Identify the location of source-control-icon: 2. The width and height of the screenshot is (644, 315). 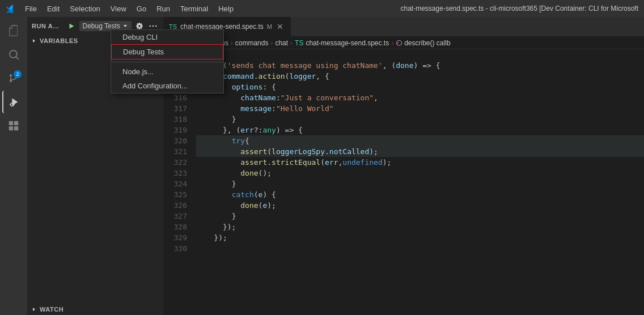
(14, 78).